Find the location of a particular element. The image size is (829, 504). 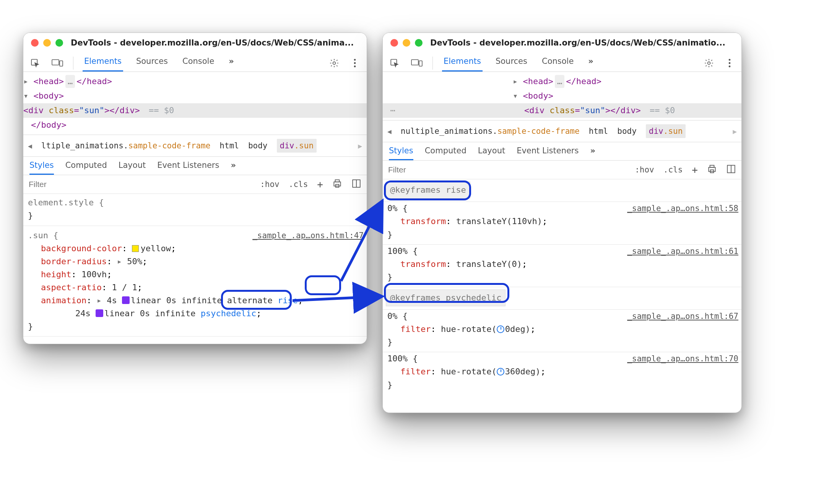

keyframes-header-psychedelic: @keyframes psychedelic is located at coordinates (446, 298).